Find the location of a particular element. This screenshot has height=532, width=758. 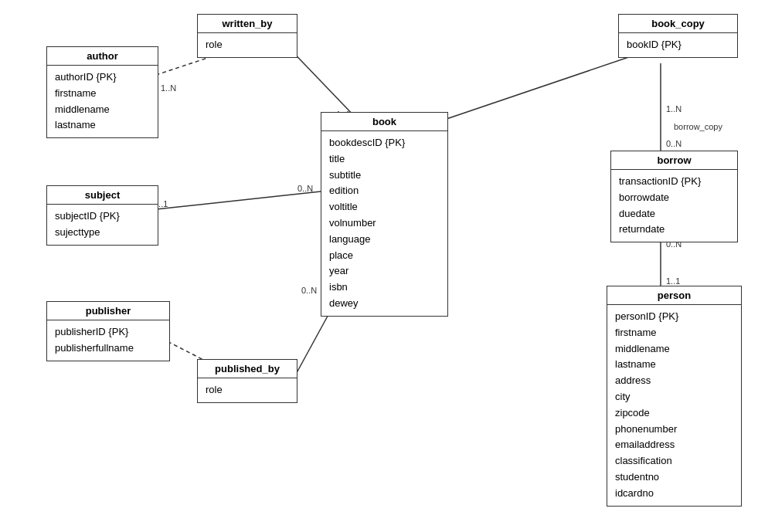

published-by-entity: published_by role is located at coordinates (247, 381).